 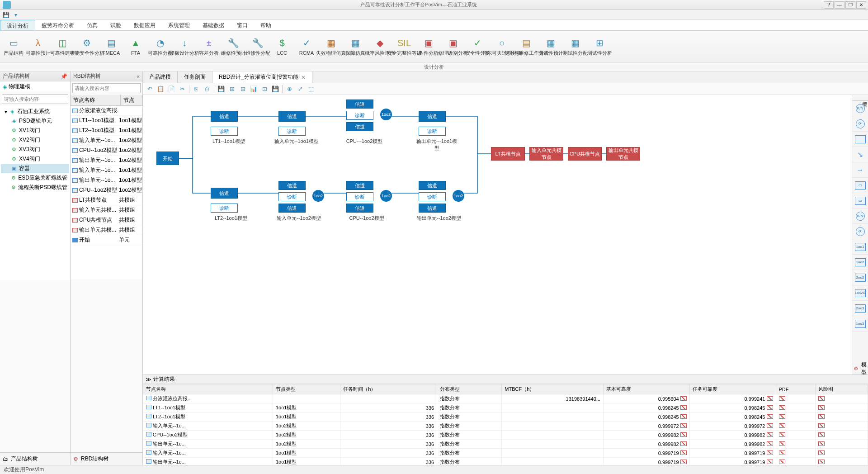 What do you see at coordinates (182, 89) in the screenshot?
I see `toolbar-button: ✂` at bounding box center [182, 89].